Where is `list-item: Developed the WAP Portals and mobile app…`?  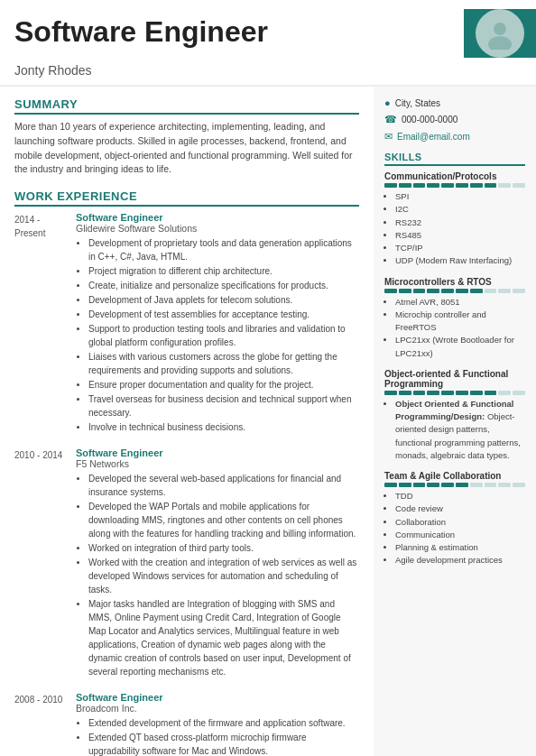
list-item: Developed the WAP Portals and mobile app… is located at coordinates (224, 520).